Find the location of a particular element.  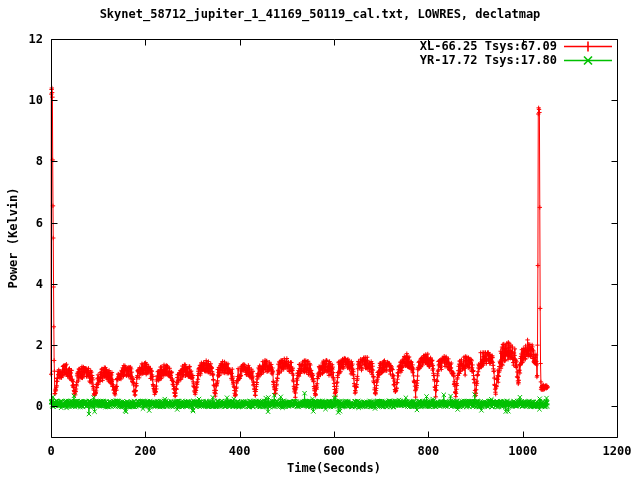

legend-label-xl: XL-66.25 Tsys:67.09 is located at coordinates (488, 46).